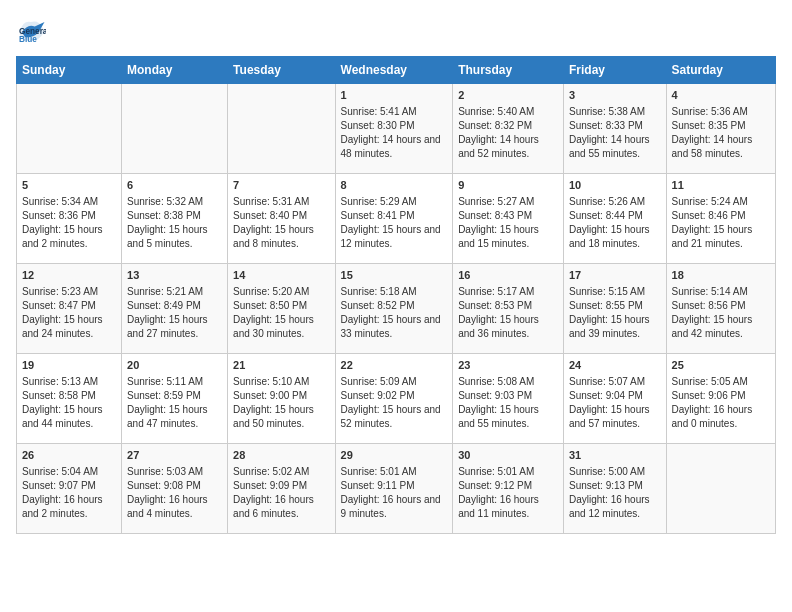  Describe the element at coordinates (508, 366) in the screenshot. I see `day-number: 23` at that location.